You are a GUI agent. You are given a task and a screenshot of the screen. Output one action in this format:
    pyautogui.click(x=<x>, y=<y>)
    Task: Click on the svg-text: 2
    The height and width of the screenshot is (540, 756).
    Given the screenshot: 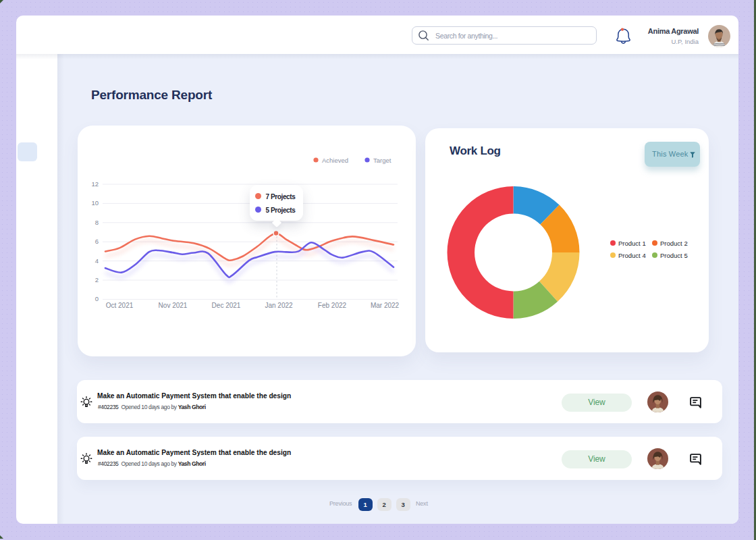 What is the action you would take?
    pyautogui.click(x=97, y=279)
    